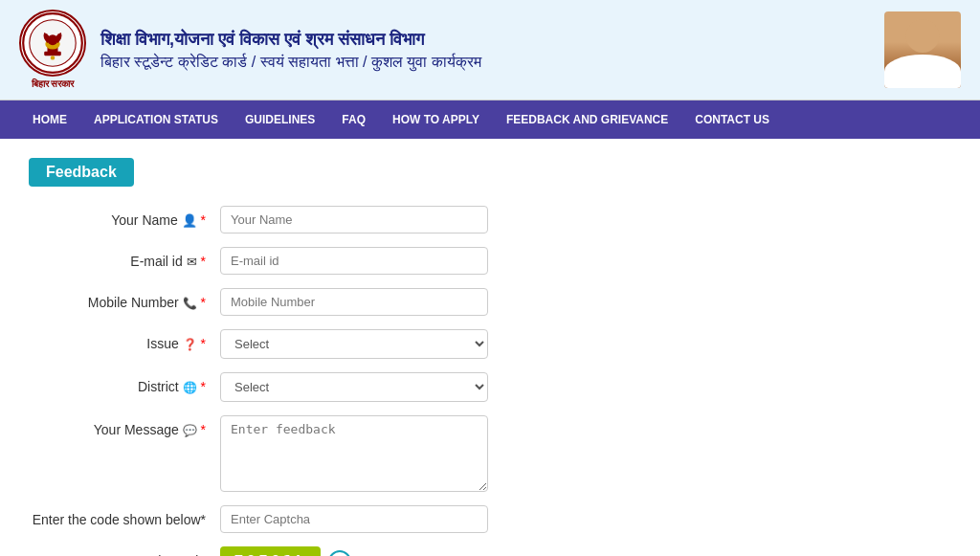  Describe the element at coordinates (124, 517) in the screenshot. I see `captcha-input-label: Enter the code shown below*` at that location.